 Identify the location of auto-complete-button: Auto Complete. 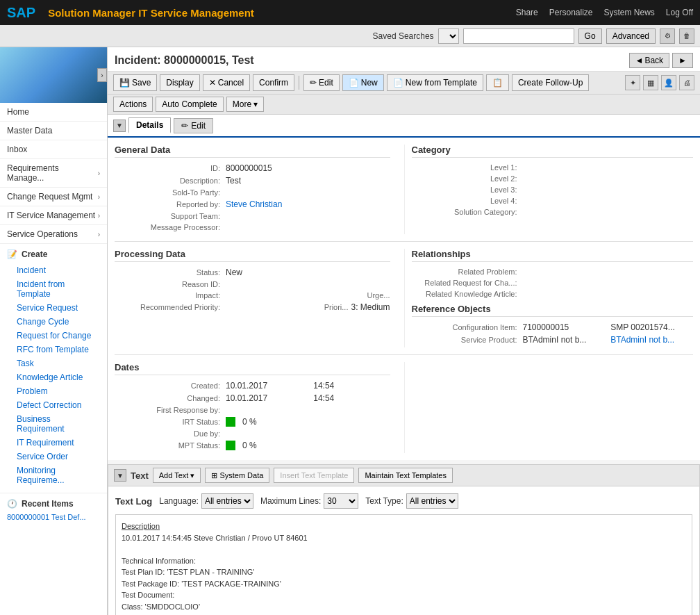
(189, 104).